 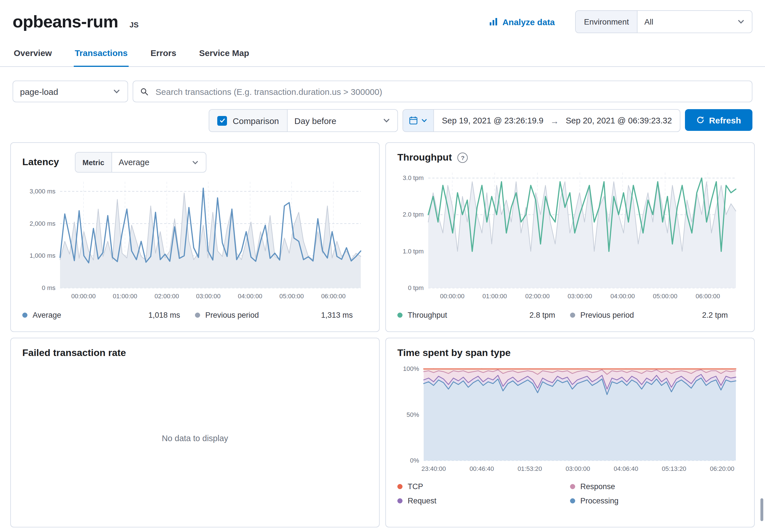 I want to click on throughput-title: Throughput, so click(x=424, y=158).